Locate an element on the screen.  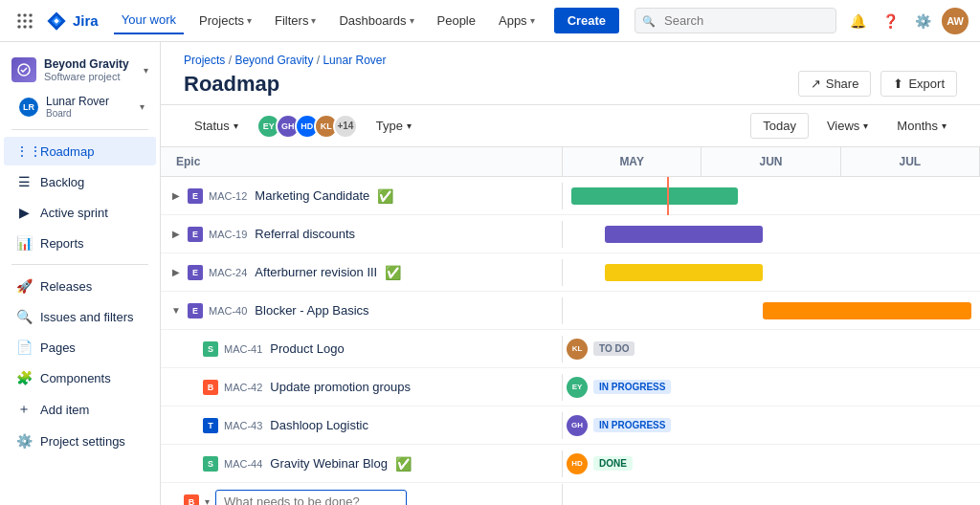
timeline-cell-mac42: EY IN PROGRESS is located at coordinates (771, 387).